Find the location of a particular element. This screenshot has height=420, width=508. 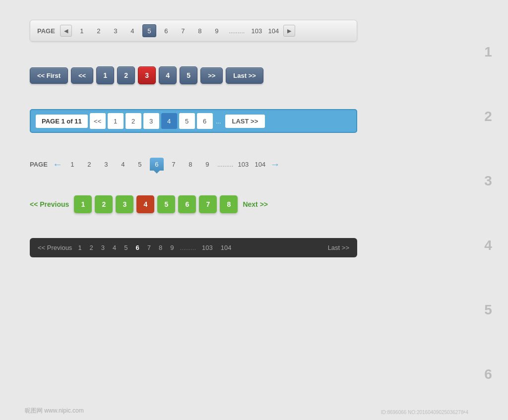

pag5-page-2: 2 is located at coordinates (104, 204).